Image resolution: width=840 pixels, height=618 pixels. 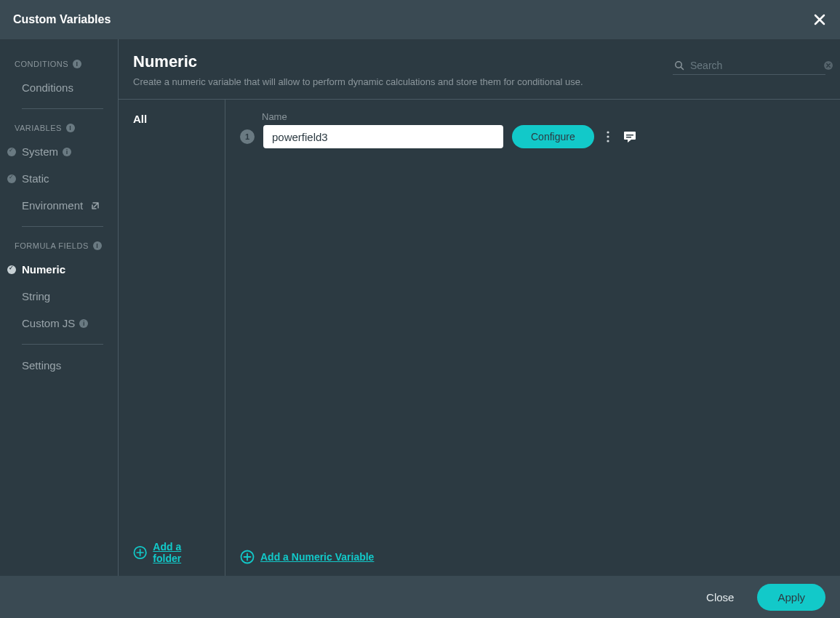 What do you see at coordinates (749, 65) in the screenshot?
I see `search-field` at bounding box center [749, 65].